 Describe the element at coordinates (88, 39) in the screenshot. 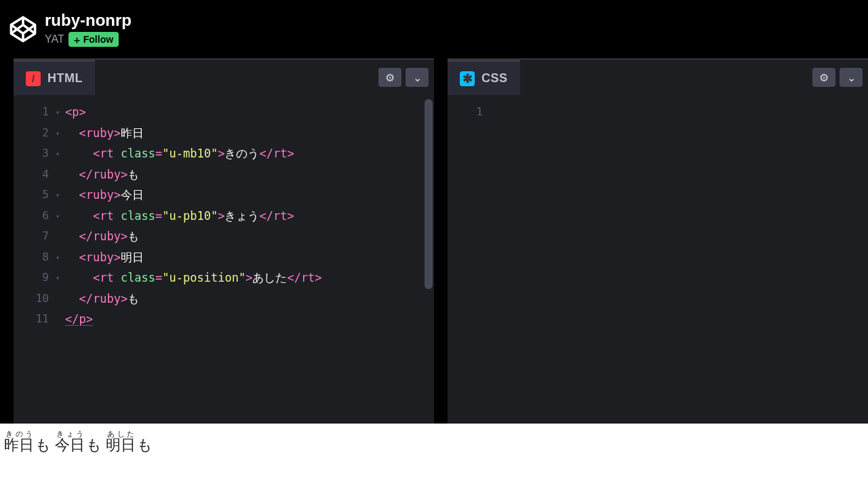

I see `author-row: YAT ＋ Follow` at that location.